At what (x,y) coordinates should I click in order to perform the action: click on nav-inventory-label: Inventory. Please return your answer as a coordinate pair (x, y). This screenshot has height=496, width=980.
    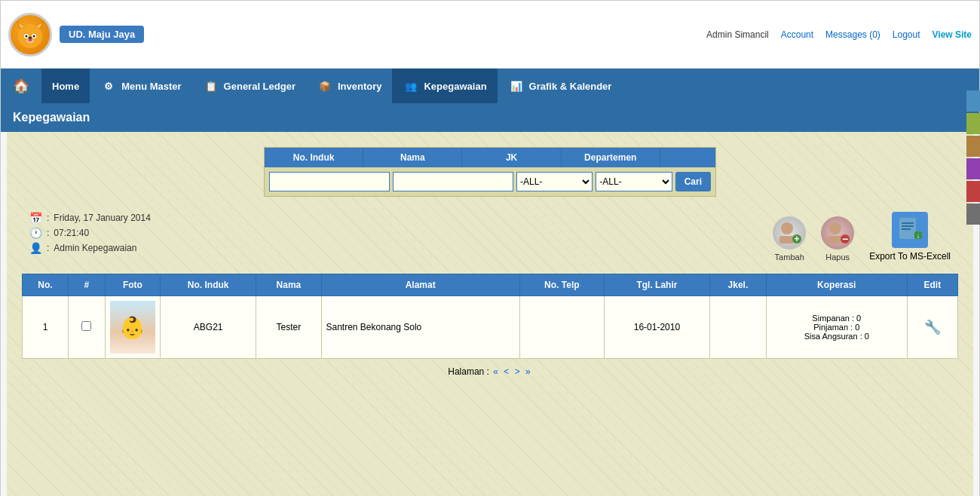
    Looking at the image, I should click on (360, 86).